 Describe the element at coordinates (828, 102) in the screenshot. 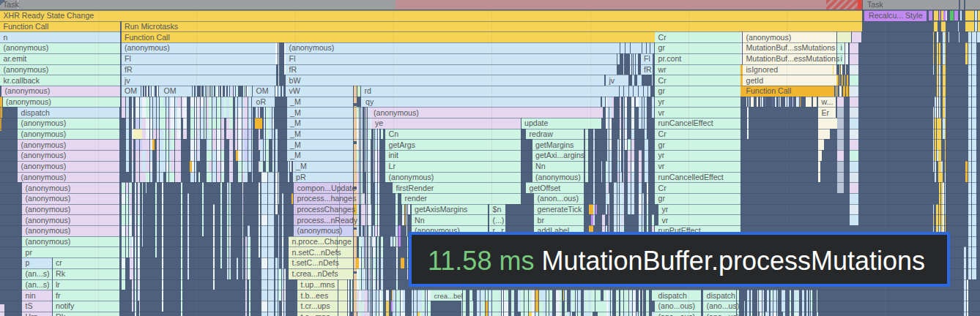

I see `svg-text: w...` at that location.